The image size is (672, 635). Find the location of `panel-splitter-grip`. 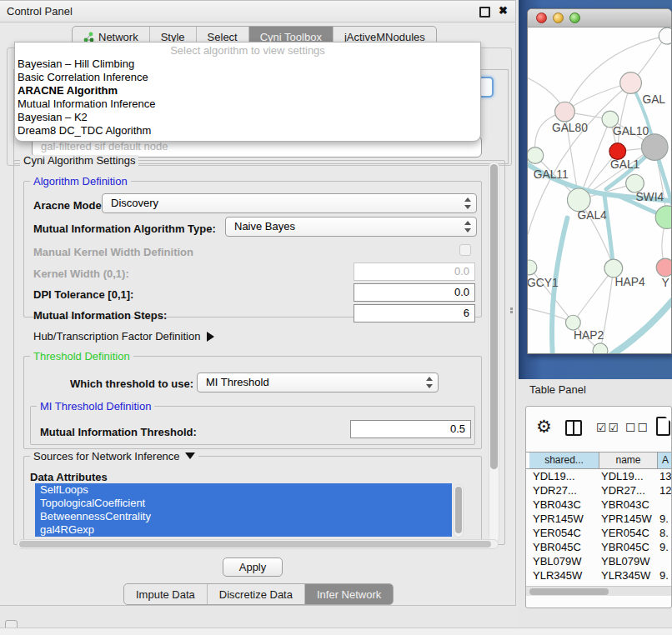

panel-splitter-grip is located at coordinates (512, 310).